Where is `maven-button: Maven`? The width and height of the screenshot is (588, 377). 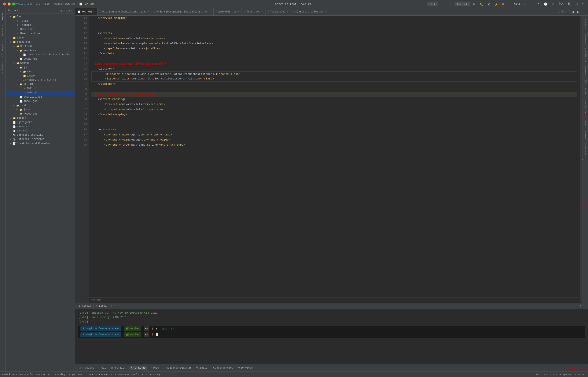 maven-button: Maven is located at coordinates (586, 124).